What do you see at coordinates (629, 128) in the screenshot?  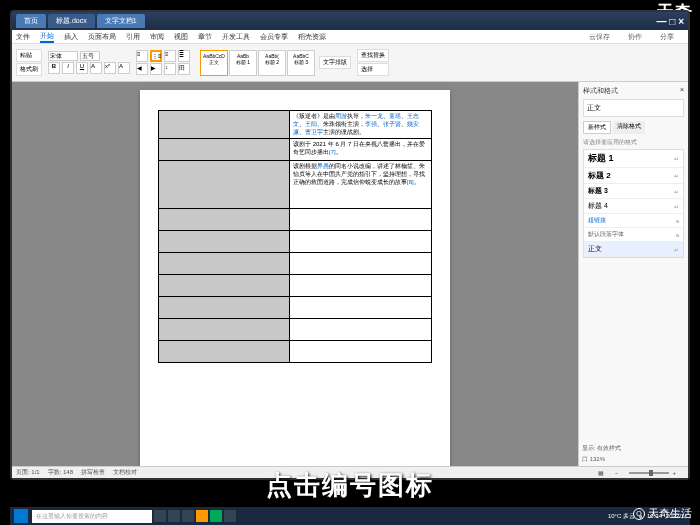 I see `clear-format-tab: 清除格式` at bounding box center [629, 128].